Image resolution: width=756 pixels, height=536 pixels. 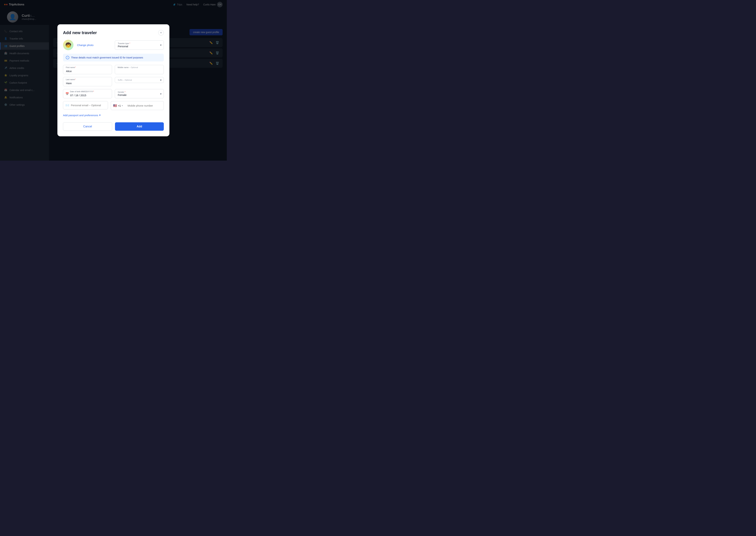 What do you see at coordinates (137, 46) in the screenshot?
I see `traveler-type-value: Personal` at bounding box center [137, 46].